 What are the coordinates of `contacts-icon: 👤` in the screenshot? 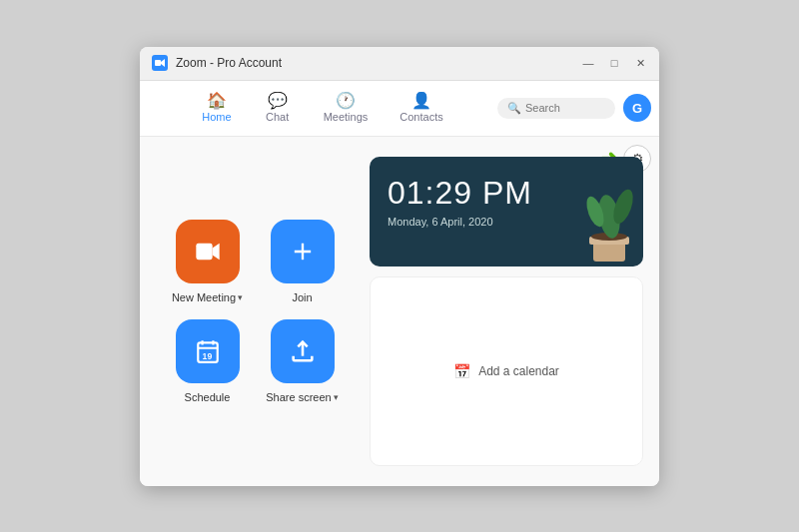 It's located at (421, 101).